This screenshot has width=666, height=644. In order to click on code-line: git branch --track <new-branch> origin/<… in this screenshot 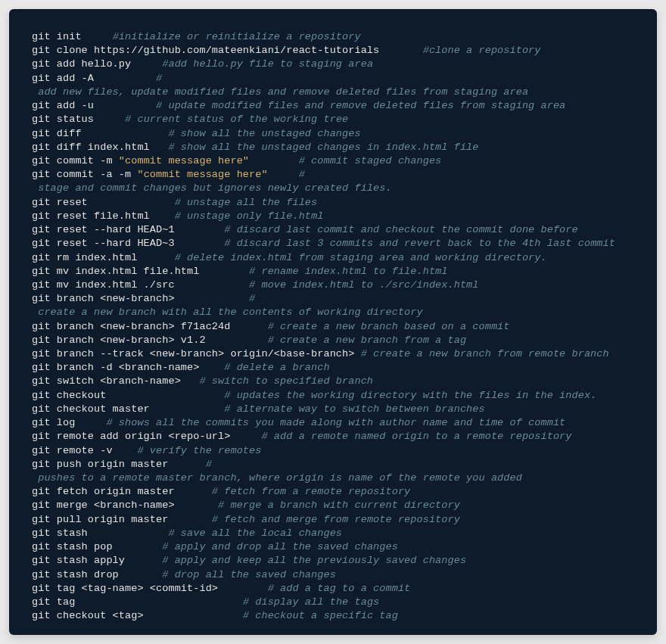, I will do `click(333, 354)`.